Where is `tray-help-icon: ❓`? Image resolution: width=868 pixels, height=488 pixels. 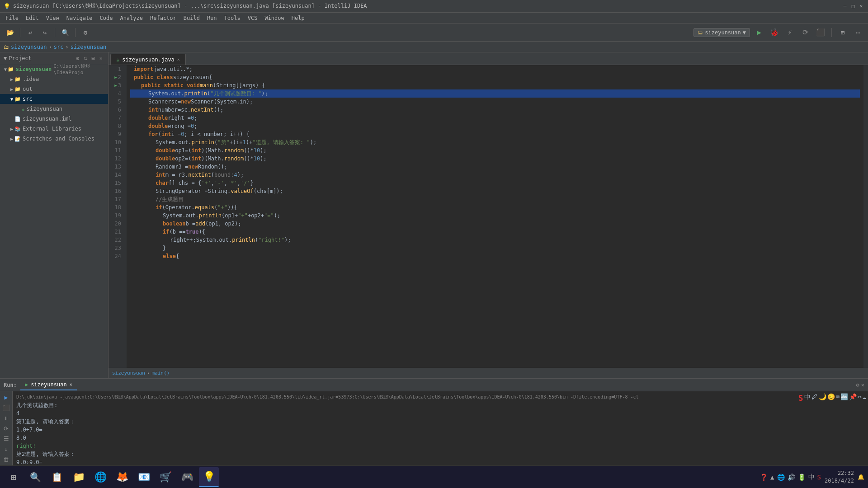
tray-help-icon: ❓ is located at coordinates (764, 477).